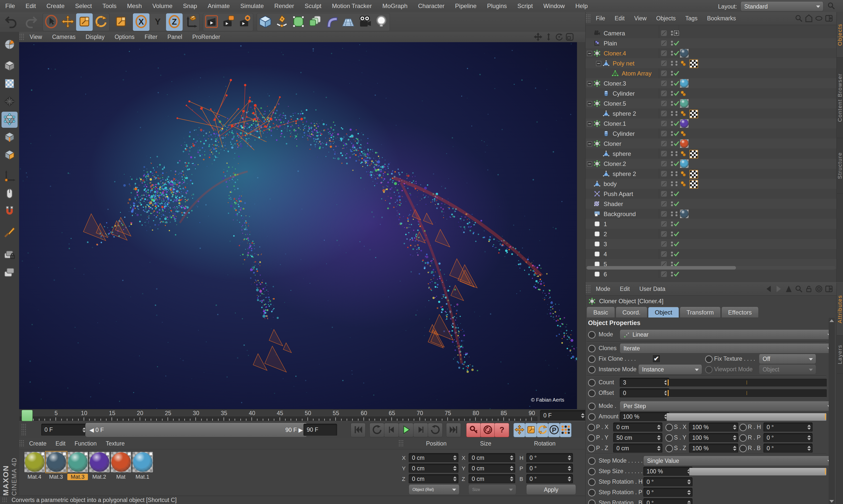 Image resolution: width=843 pixels, height=504 pixels. What do you see at coordinates (65, 430) in the screenshot?
I see `current-frame-field: 0 F` at bounding box center [65, 430].